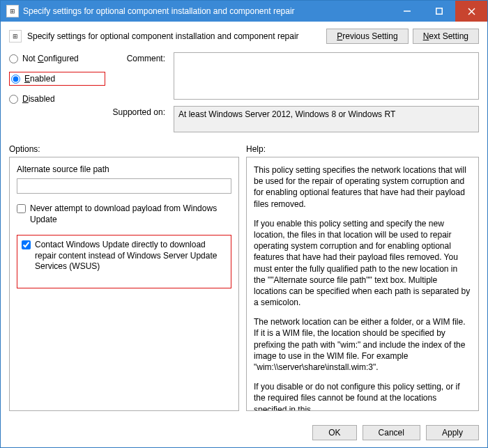 The width and height of the screenshot is (488, 448). Describe the element at coordinates (439, 11) in the screenshot. I see `window-controls` at that location.